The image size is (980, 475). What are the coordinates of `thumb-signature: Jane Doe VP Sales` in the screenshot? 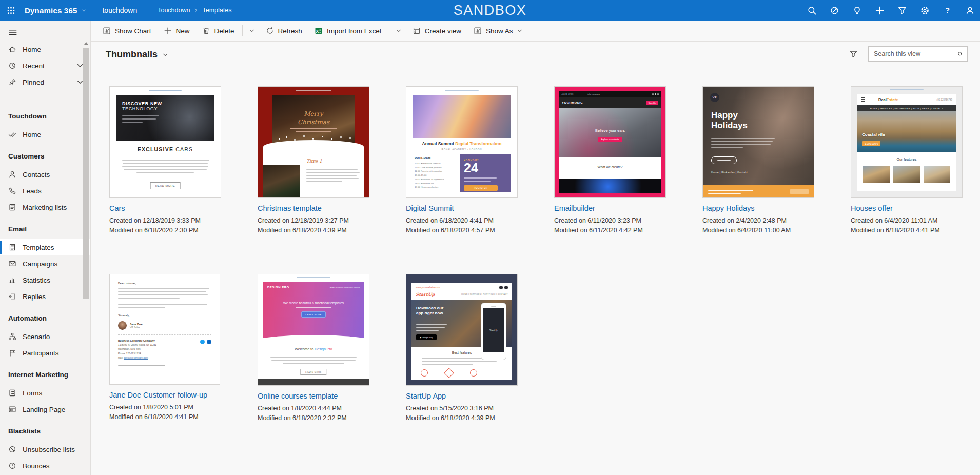 It's located at (165, 325).